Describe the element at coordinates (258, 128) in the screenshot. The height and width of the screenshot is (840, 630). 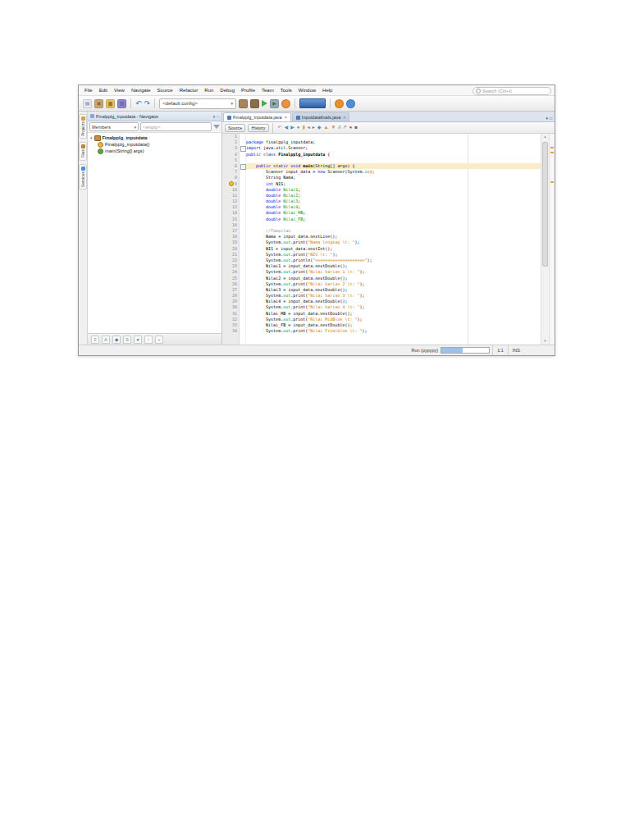
I see `history-button: History` at that location.